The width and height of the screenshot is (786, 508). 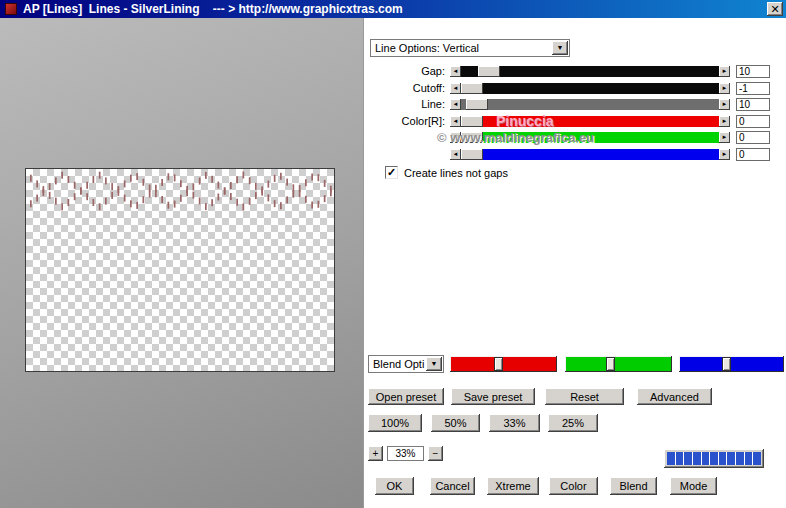 What do you see at coordinates (463, 48) in the screenshot?
I see `line-options-value: Line Options: Vertical` at bounding box center [463, 48].